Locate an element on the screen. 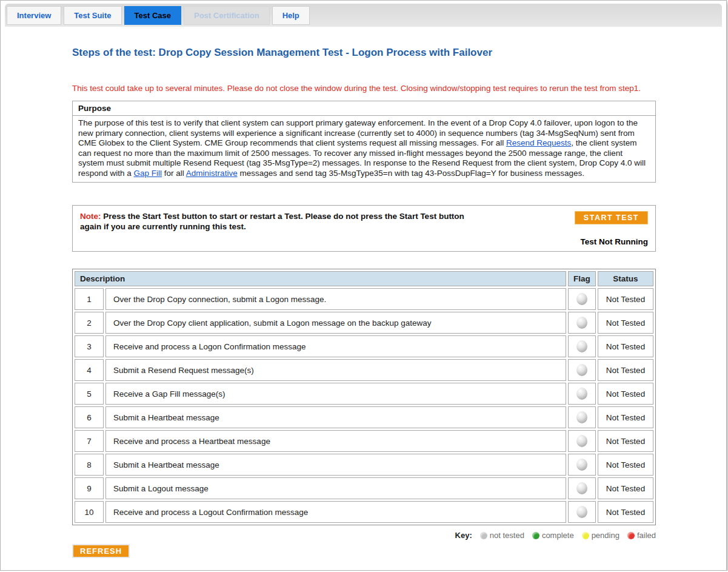 The image size is (728, 572). step-description: Receive and process a Heartbeat message is located at coordinates (336, 441).